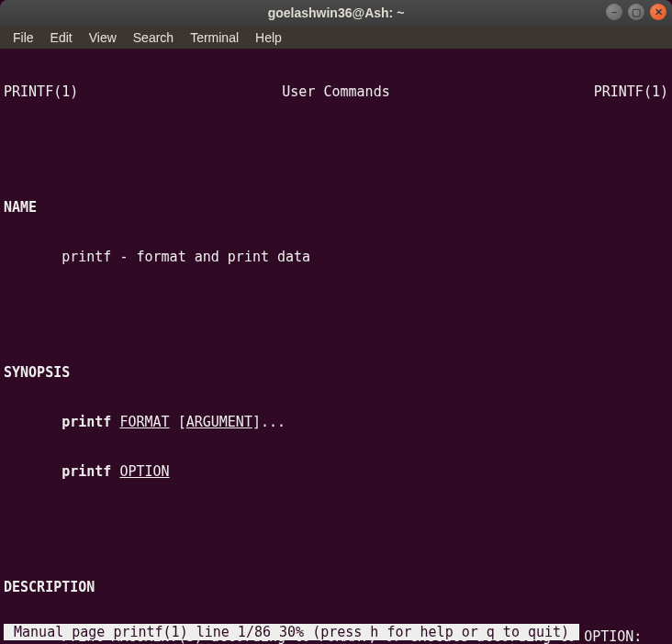 The height and width of the screenshot is (644, 672). I want to click on section-synopsis-heading: SYNOPSIS, so click(336, 372).